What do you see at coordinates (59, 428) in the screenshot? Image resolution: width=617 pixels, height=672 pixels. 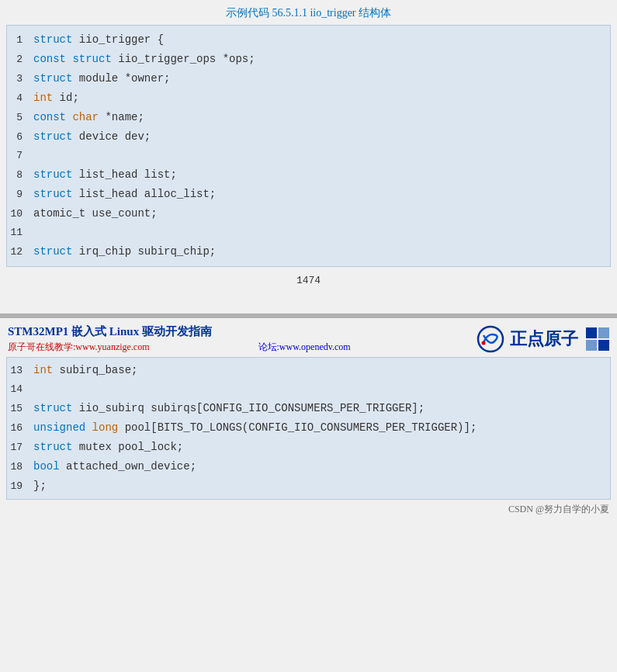 I see `code-token: unsigned` at bounding box center [59, 428].